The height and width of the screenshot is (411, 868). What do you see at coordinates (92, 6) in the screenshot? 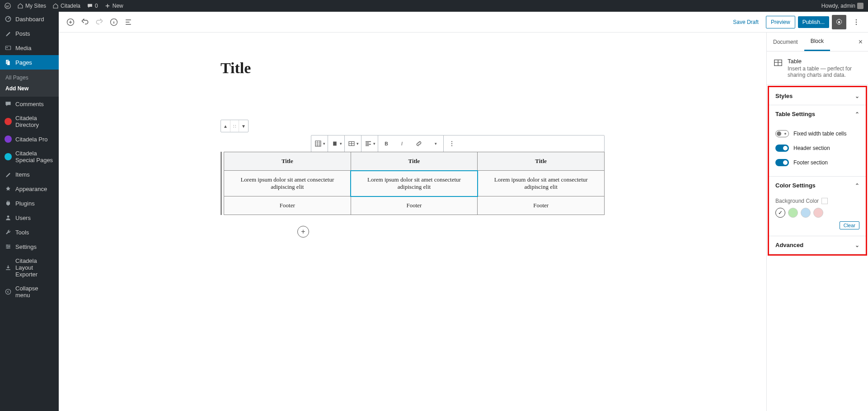
I see `adminbar-comments: 0` at bounding box center [92, 6].